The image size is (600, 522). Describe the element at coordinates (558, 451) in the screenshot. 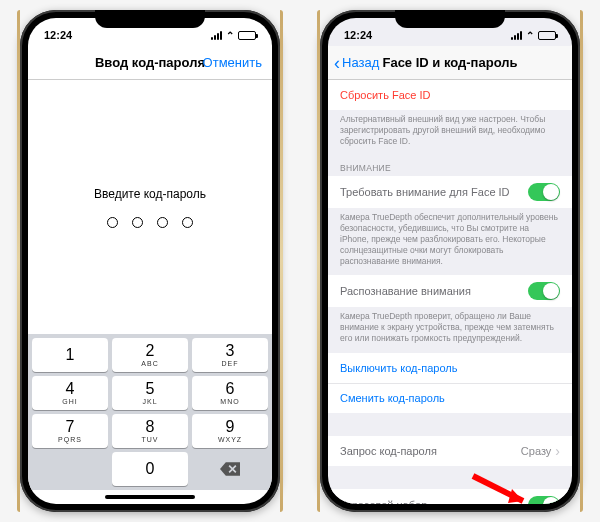

I see `chevron-right-icon: ›` at that location.